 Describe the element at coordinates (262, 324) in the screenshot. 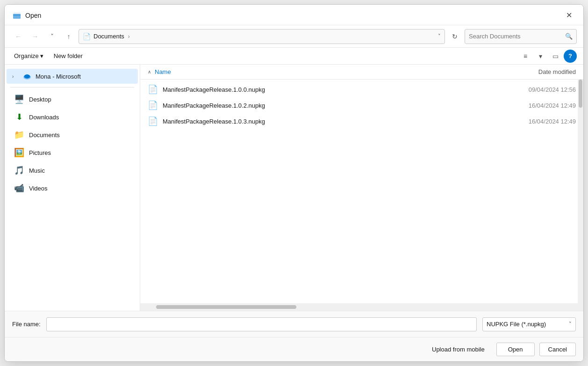

I see `file-name-input` at that location.